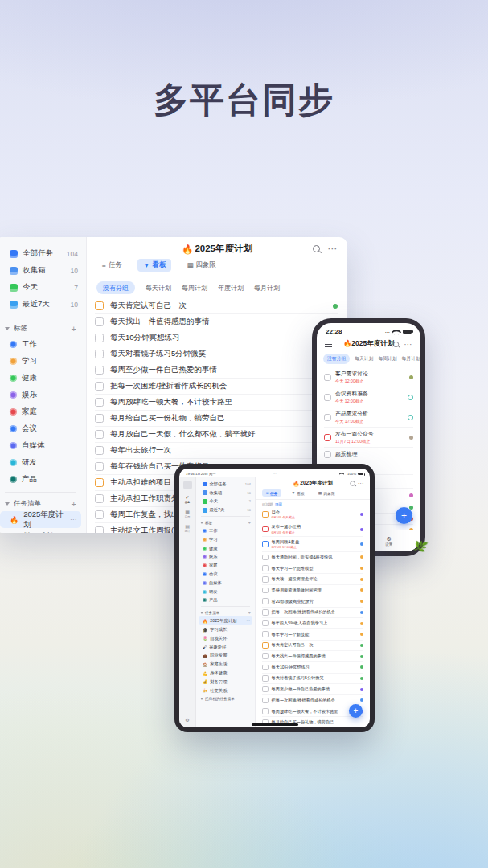 The width and height of the screenshot is (488, 868). I want to click on task-row: 每年出去旅行一次, so click(216, 451).